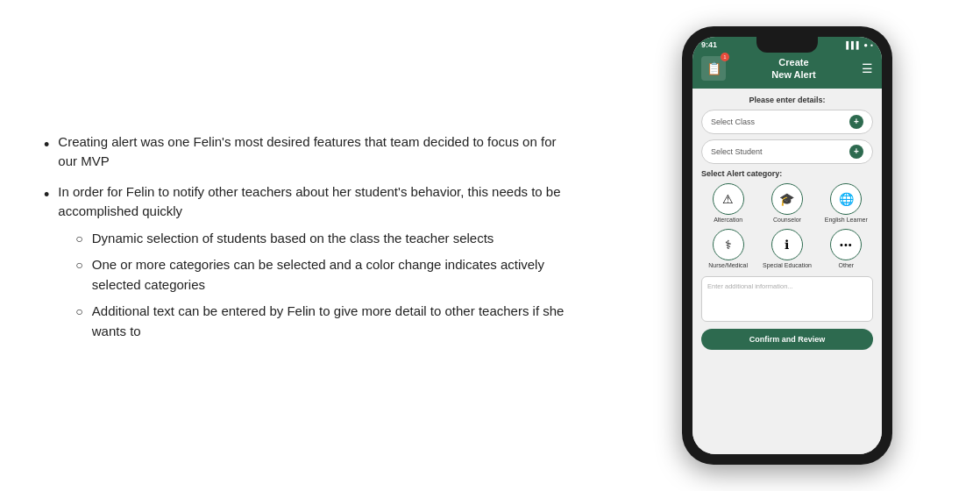  Describe the element at coordinates (787, 245) in the screenshot. I see `special-ed-icon: ℹ` at that location.